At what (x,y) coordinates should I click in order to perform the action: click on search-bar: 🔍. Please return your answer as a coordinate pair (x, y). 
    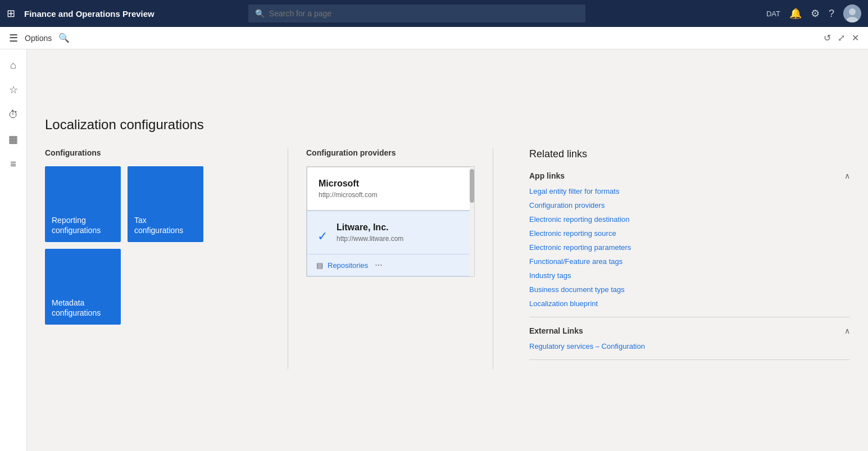
    Looking at the image, I should click on (417, 13).